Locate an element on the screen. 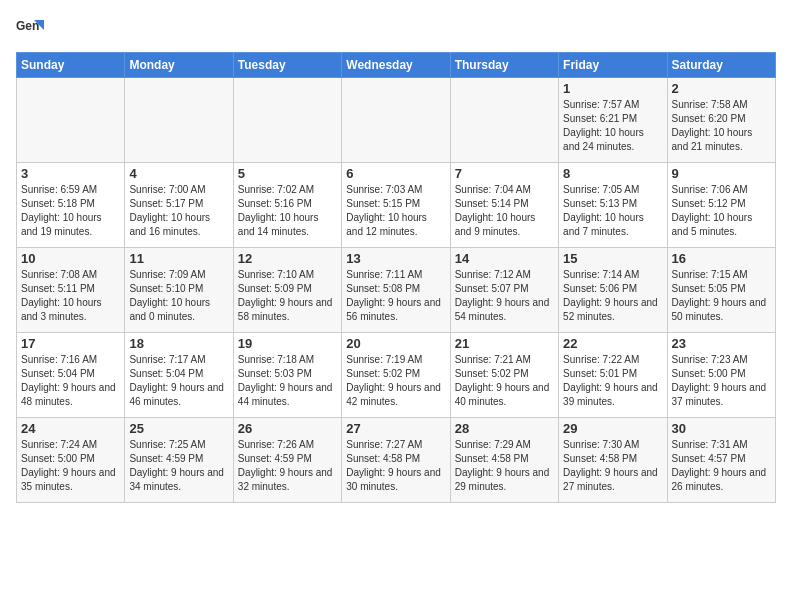 Image resolution: width=792 pixels, height=612 pixels. calendar-cell: 10Sunrise: 7:08 AM Sunset: 5:11 PM Dayli… is located at coordinates (71, 290).